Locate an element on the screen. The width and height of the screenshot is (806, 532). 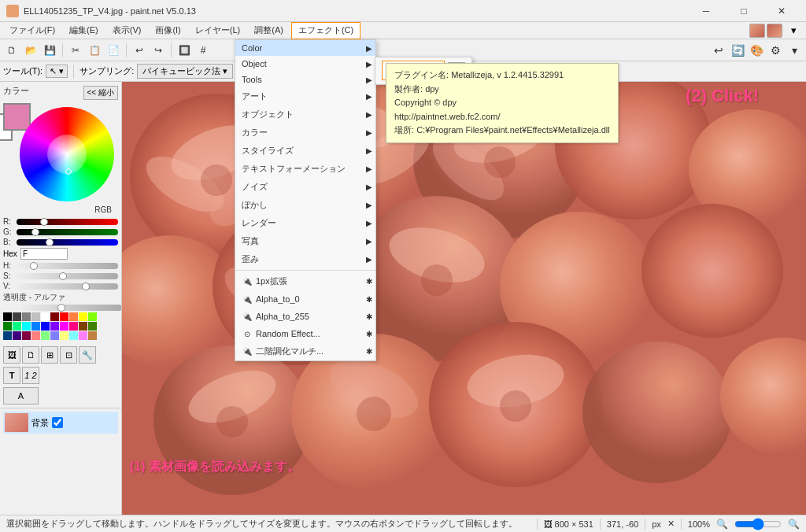
menu-adjust: 調整(A) is located at coordinates (269, 31).